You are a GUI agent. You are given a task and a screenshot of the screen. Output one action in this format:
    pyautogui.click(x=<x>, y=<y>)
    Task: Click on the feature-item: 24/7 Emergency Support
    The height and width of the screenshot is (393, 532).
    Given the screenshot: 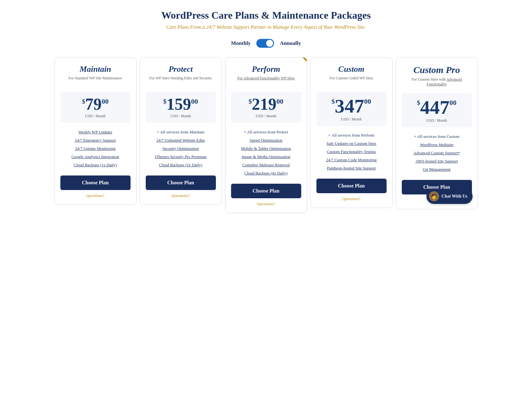 What is the action you would take?
    pyautogui.click(x=95, y=140)
    